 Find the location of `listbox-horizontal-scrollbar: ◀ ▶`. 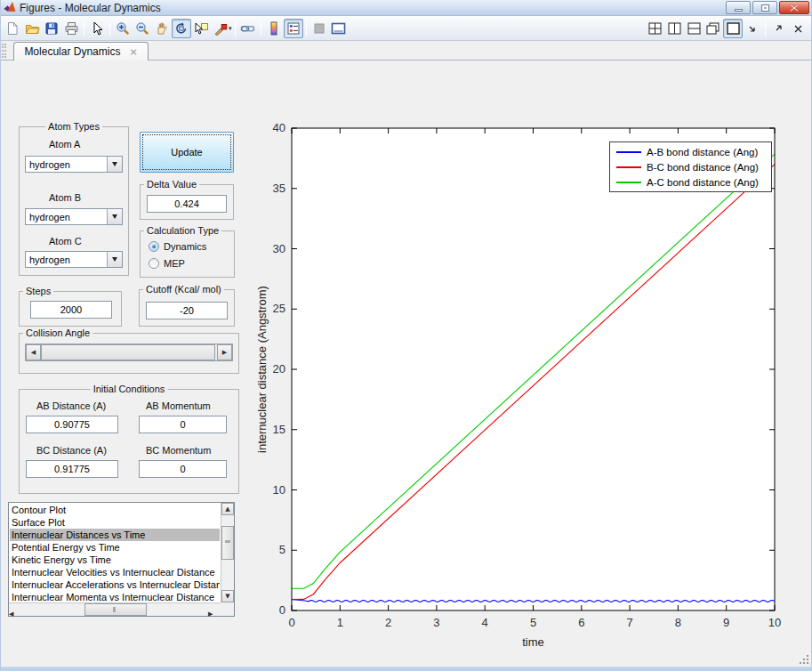

listbox-horizontal-scrollbar: ◀ ▶ is located at coordinates (115, 609).